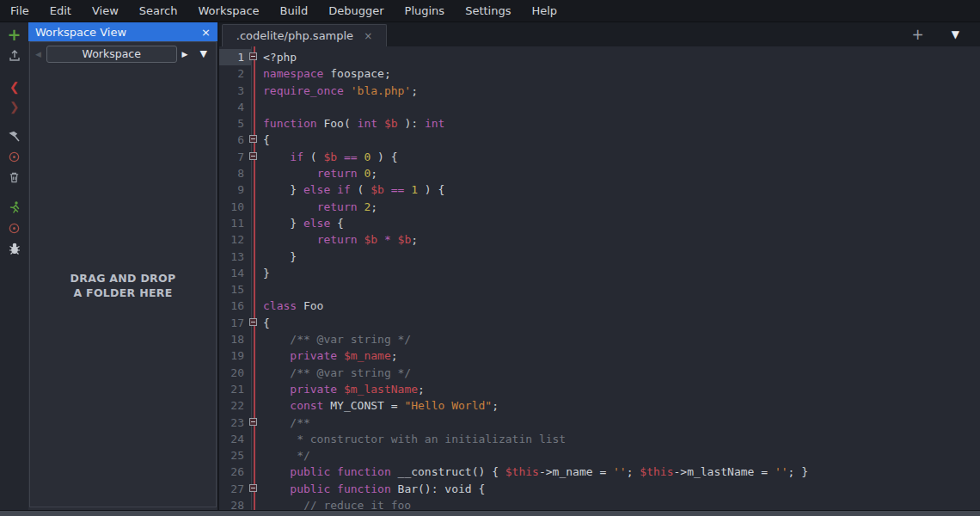 The width and height of the screenshot is (980, 516). I want to click on line-number: 24, so click(236, 439).